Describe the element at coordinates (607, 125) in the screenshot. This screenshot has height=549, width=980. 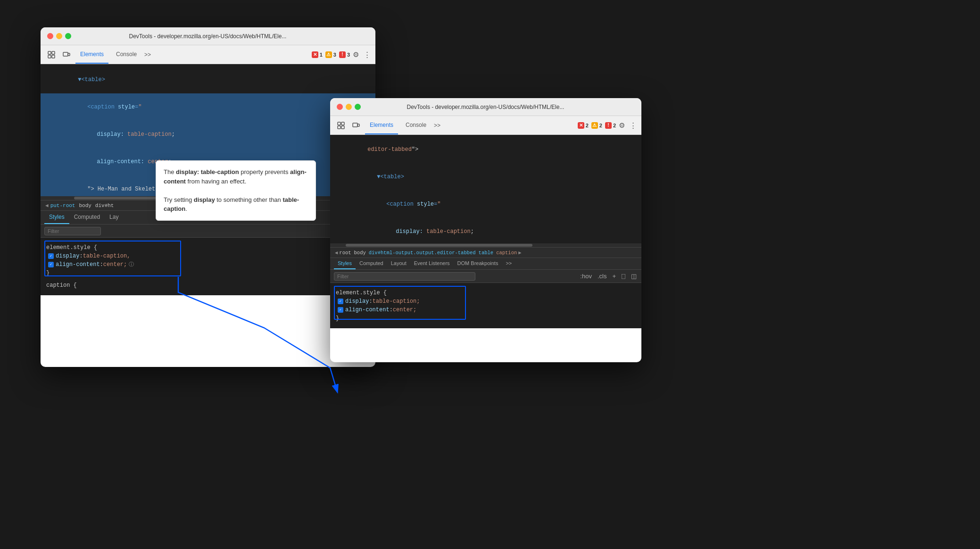
I see `badges-2: ✕ 2 ⚠ 2 ! 2 ⚙ ⋮` at that location.